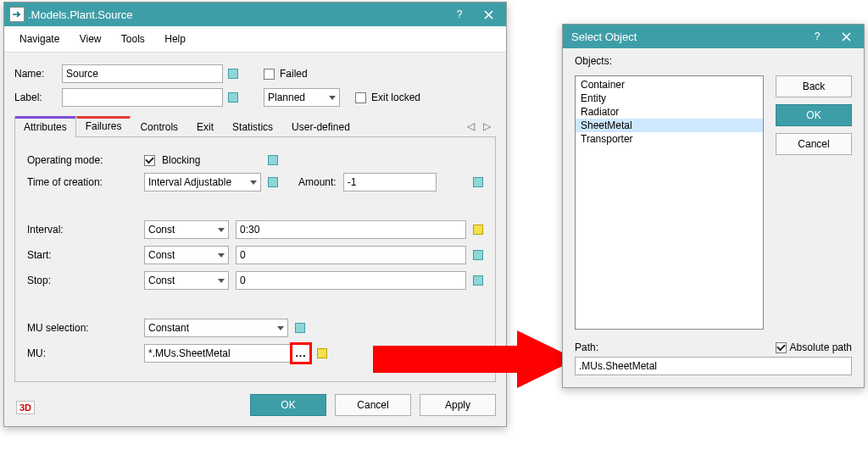 The height and width of the screenshot is (455, 868). Describe the element at coordinates (821, 347) in the screenshot. I see `absolute-path-label: Absolute path` at that location.